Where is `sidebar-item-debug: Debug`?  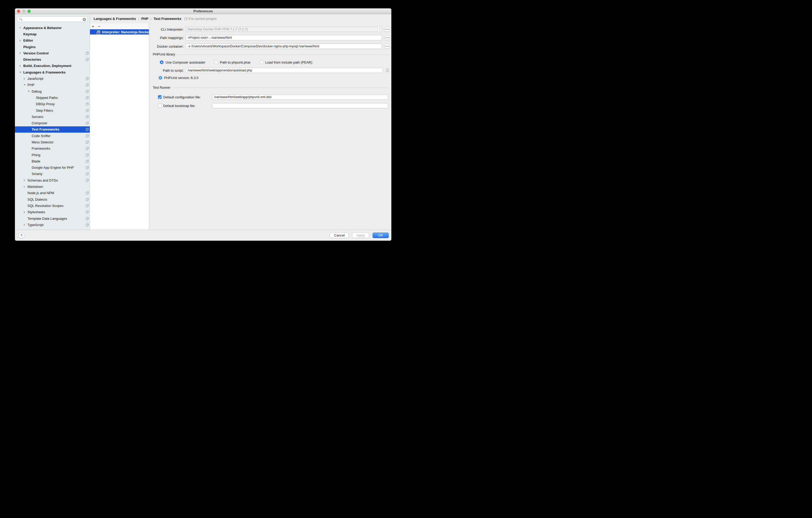
sidebar-item-debug: Debug is located at coordinates (52, 91).